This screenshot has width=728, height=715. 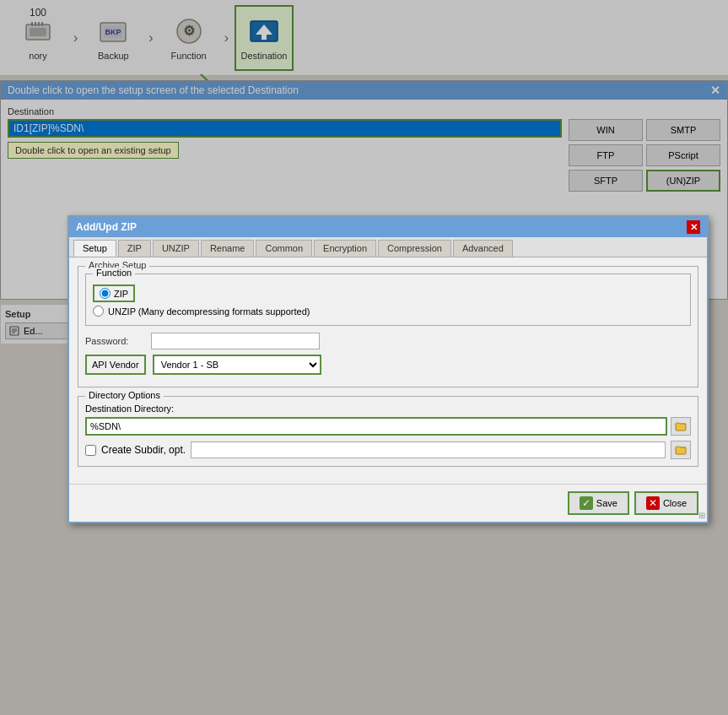 I want to click on folder-icon, so click(x=681, y=426).